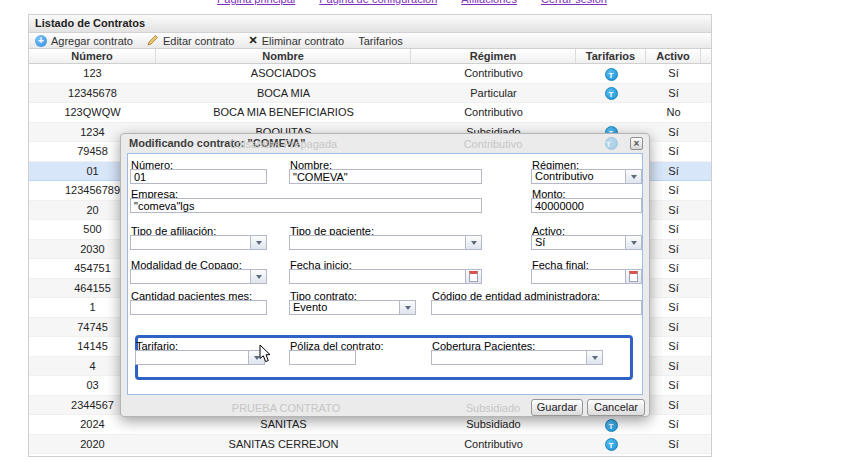 The width and height of the screenshot is (850, 465). What do you see at coordinates (256, 2) in the screenshot?
I see `nav-link-home: Página principal` at bounding box center [256, 2].